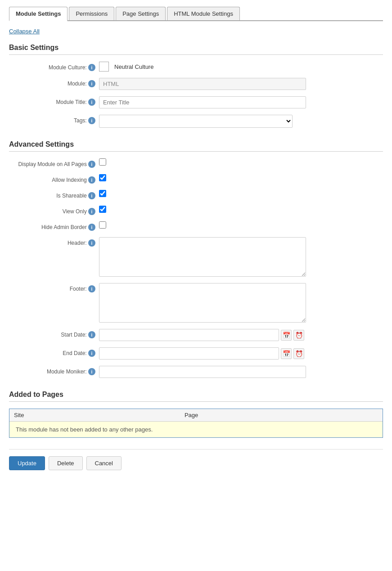  I want to click on basic-settings-header: Basic Settings, so click(196, 48).